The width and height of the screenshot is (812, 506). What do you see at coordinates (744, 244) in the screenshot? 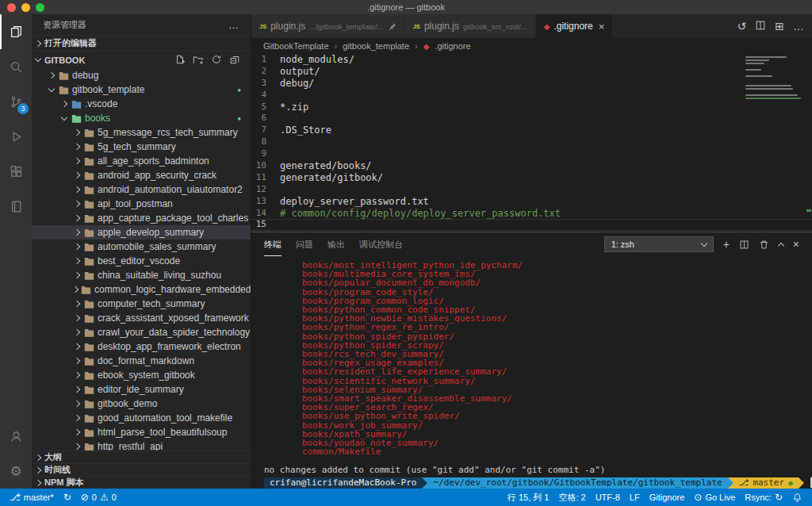
I see `split-terminal-icon` at bounding box center [744, 244].